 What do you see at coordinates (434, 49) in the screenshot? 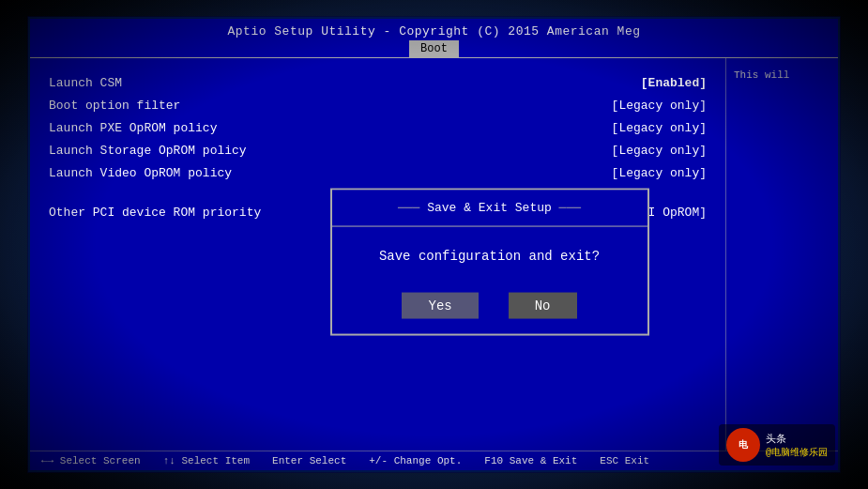
I see `menu-tabs: Boot` at bounding box center [434, 49].